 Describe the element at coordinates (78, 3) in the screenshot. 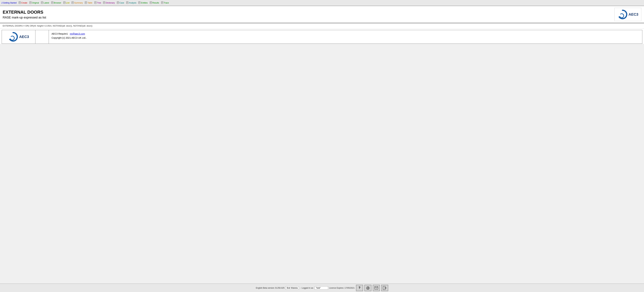

I see `summary-label: Summary` at that location.